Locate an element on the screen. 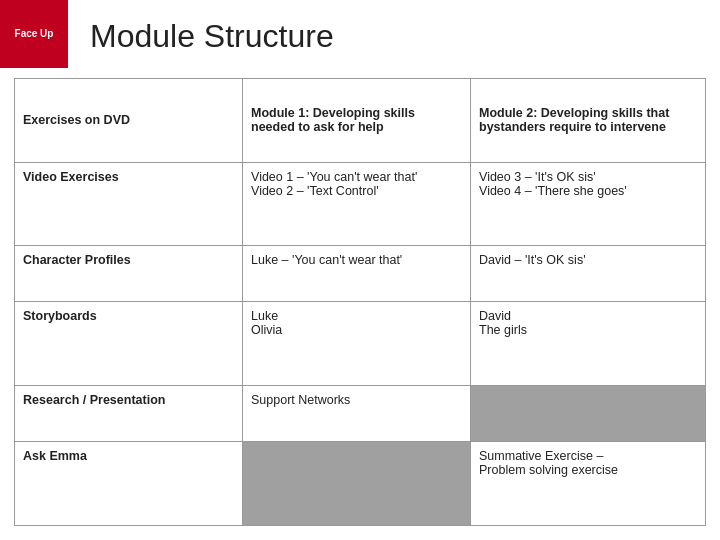 The width and height of the screenshot is (720, 540). header-col2: Module 1: Developing skills needed to as… is located at coordinates (357, 121).